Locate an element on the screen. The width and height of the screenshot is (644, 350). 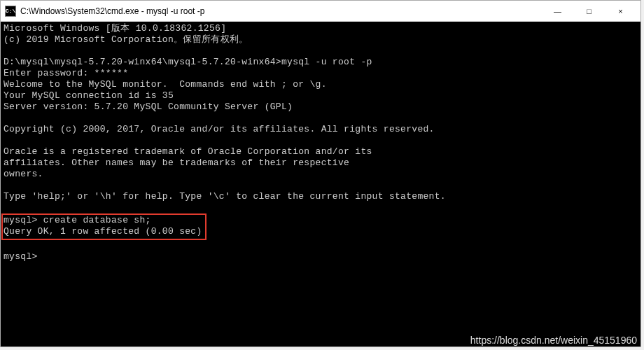
terminal-line: owners. is located at coordinates (24, 174).